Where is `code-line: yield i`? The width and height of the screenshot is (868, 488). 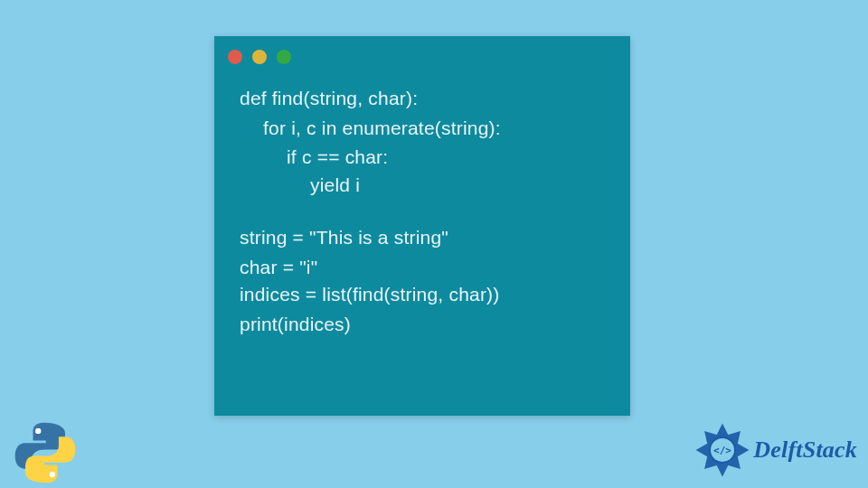 code-line: yield i is located at coordinates (425, 186).